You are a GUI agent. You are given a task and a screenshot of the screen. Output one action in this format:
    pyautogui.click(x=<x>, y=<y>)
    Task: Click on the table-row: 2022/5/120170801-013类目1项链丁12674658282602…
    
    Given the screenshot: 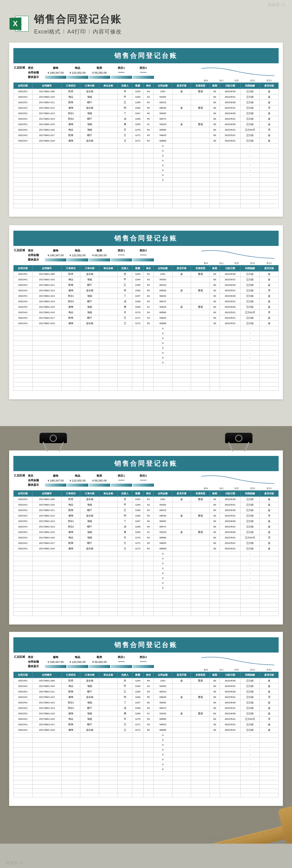 What is the action you would take?
    pyautogui.click(x=146, y=703)
    